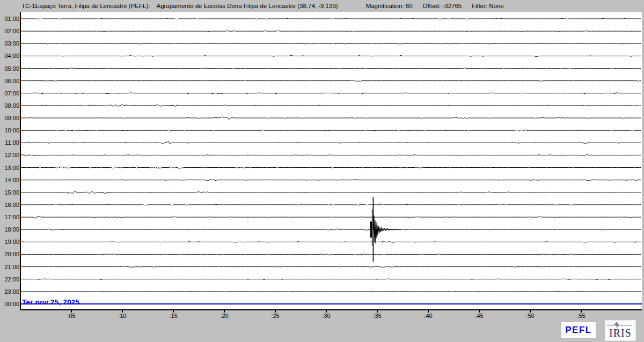 This screenshot has height=342, width=644. I want to click on pefl-logo: PEFL, so click(579, 330).